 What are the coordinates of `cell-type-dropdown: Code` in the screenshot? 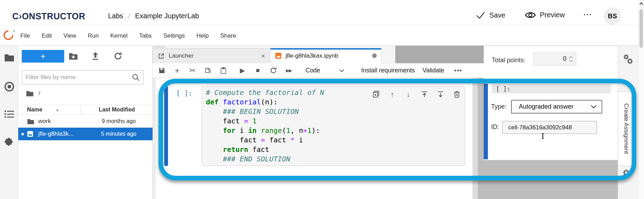 It's located at (325, 70).